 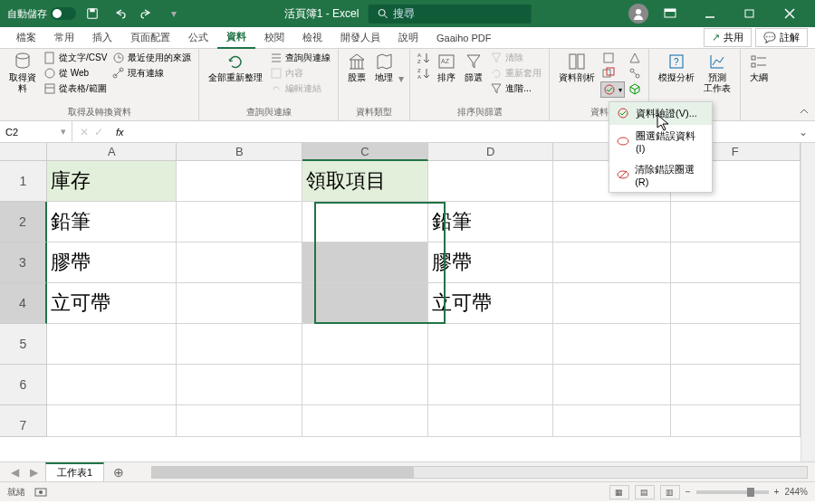 I want to click on page-layout-button: ▤, so click(x=645, y=492).